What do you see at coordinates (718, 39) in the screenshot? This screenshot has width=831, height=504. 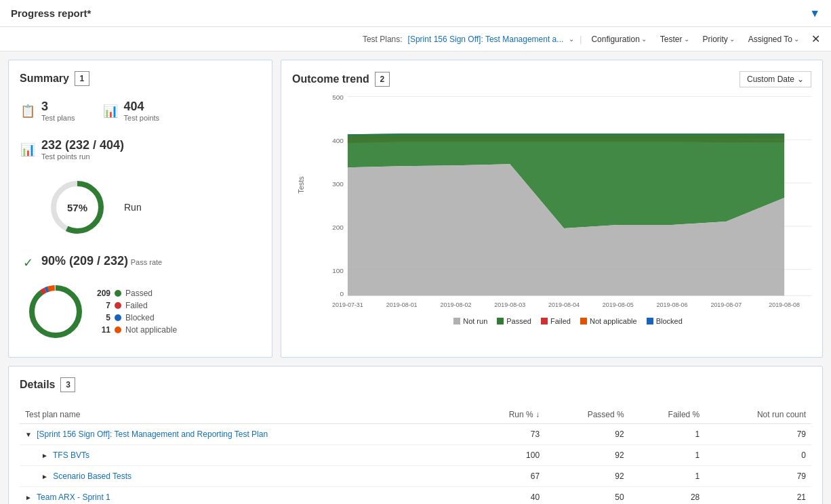 I see `filter-priority-btn: Priority ⌄` at bounding box center [718, 39].